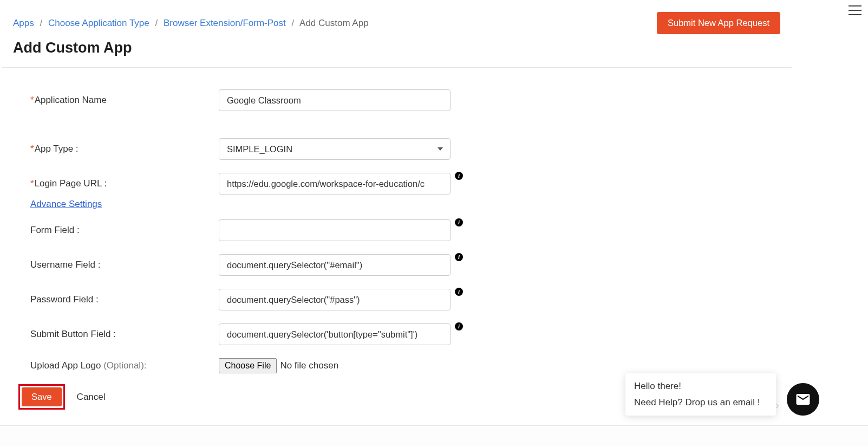  What do you see at coordinates (42, 397) in the screenshot?
I see `save-button-highlight: Save` at bounding box center [42, 397].